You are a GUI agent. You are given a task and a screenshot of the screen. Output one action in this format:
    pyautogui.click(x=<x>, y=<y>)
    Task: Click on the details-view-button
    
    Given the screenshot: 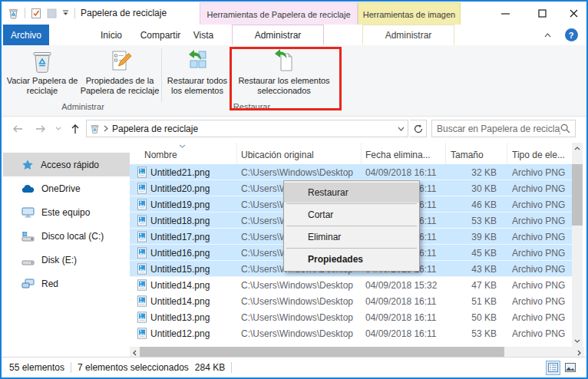 What is the action you would take?
    pyautogui.click(x=553, y=368)
    